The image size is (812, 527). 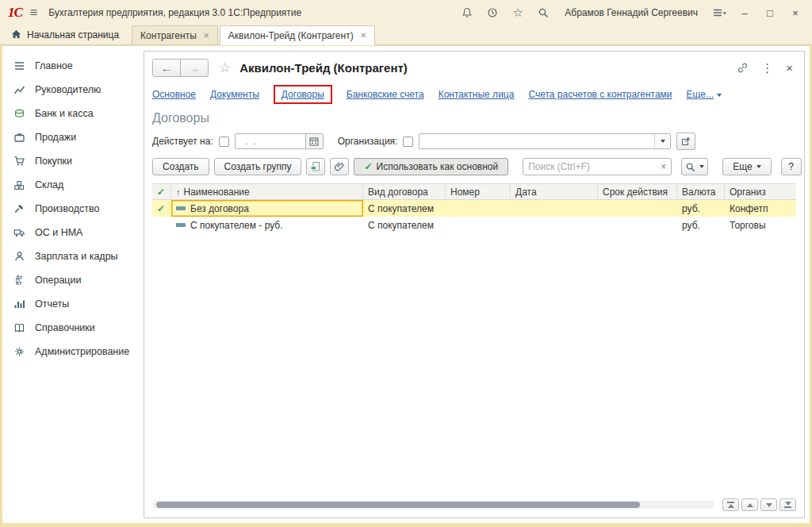 I want to click on term-cell, so click(x=638, y=208).